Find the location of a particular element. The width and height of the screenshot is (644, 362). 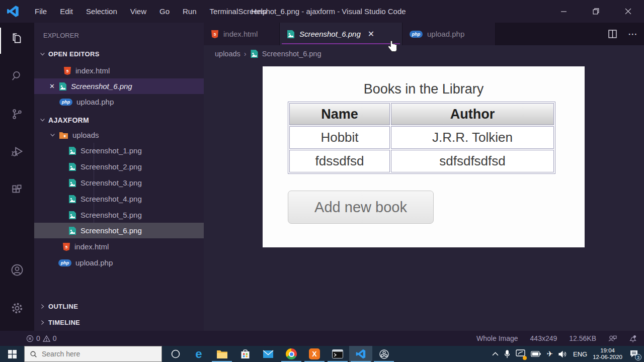

file-screenshot1: Screenshot_1.png is located at coordinates (119, 151).